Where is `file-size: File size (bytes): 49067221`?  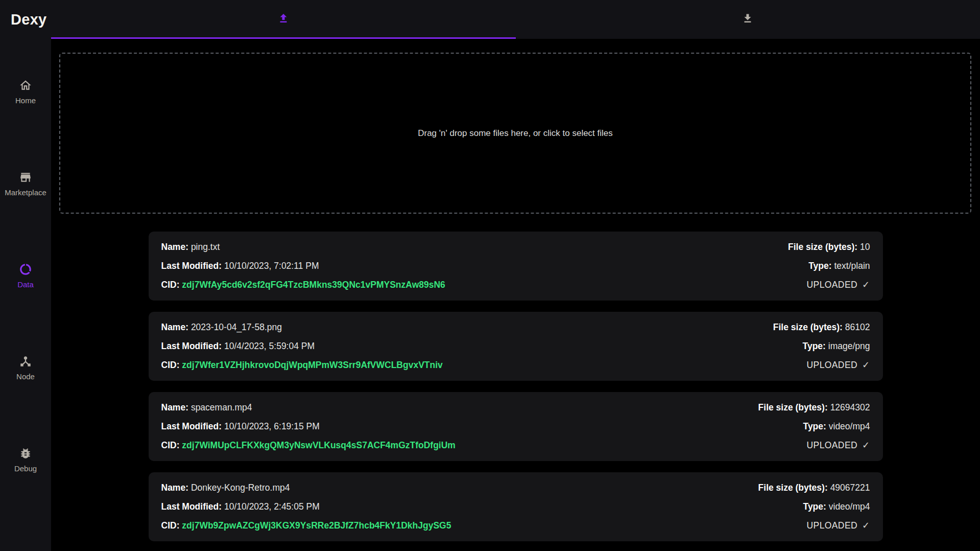
file-size: File size (bytes): 49067221 is located at coordinates (814, 488).